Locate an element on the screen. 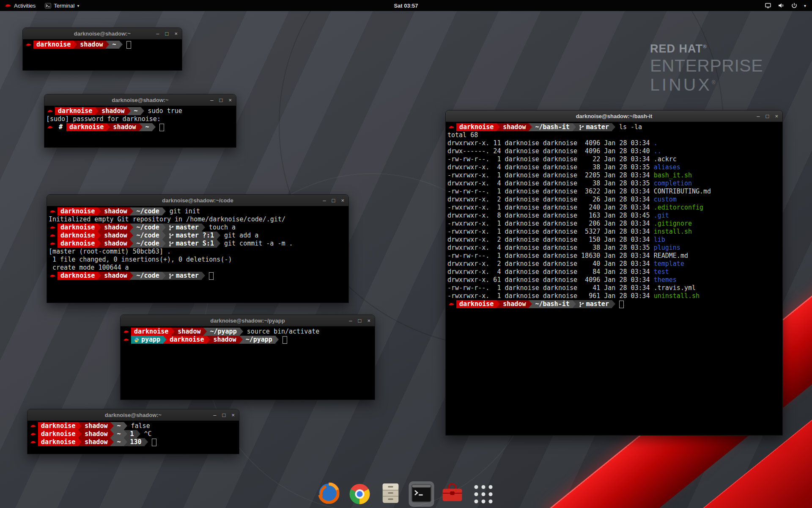 Image resolution: width=812 pixels, height=508 pixels. terminal-window-2: darknoise@shadow:~ – □ × darknoiseshadow… is located at coordinates (140, 121).